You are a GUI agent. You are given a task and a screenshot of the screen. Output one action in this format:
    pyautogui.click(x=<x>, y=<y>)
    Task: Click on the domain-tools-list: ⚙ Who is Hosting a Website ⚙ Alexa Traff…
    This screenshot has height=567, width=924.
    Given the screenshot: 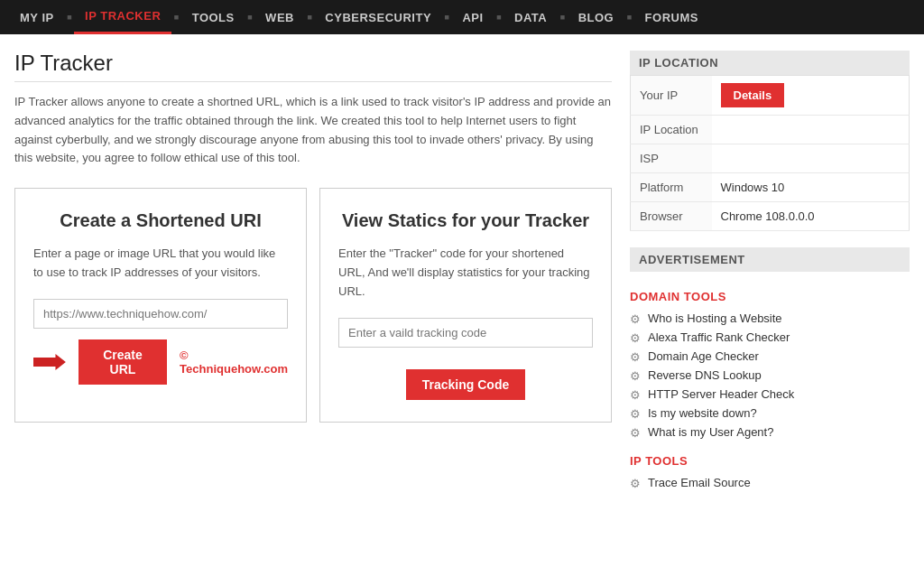 What is the action you would take?
    pyautogui.click(x=770, y=376)
    